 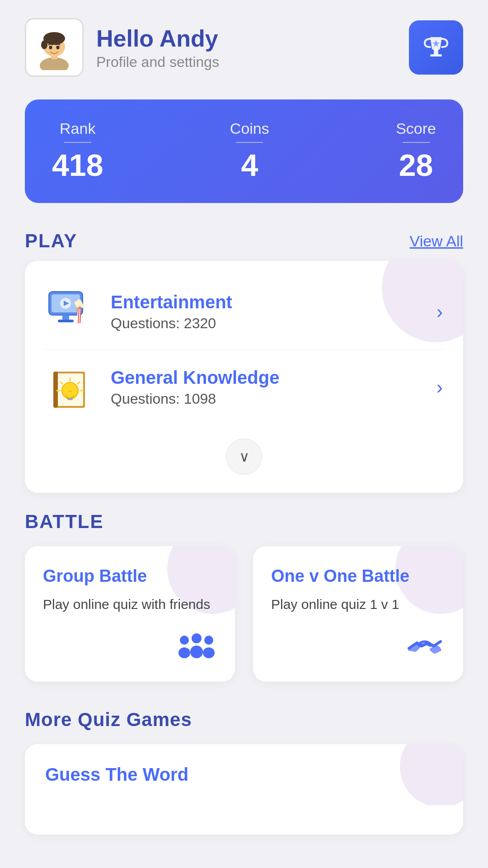 What do you see at coordinates (70, 387) in the screenshot?
I see `general-knowledge-icon` at bounding box center [70, 387].